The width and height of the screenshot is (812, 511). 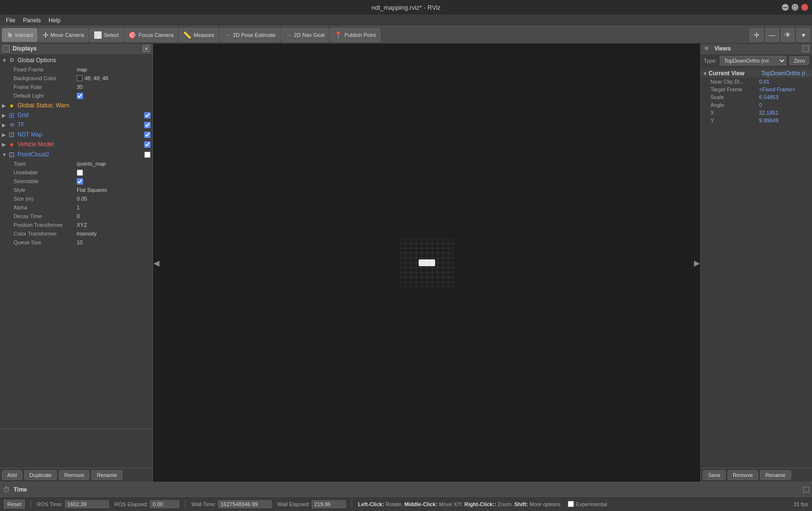 I want to click on alpha-label: Alpha, so click(x=45, y=207).